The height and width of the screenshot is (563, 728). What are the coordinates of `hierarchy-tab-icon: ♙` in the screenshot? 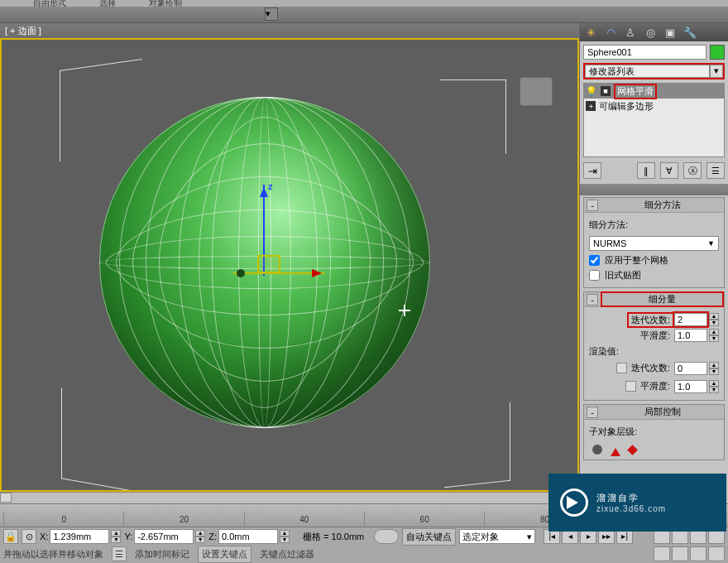 It's located at (630, 32).